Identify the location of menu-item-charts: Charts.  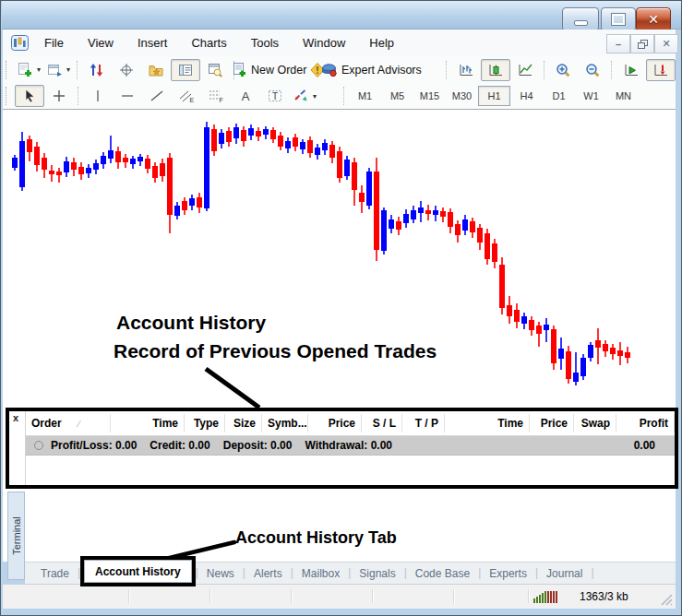
(209, 42).